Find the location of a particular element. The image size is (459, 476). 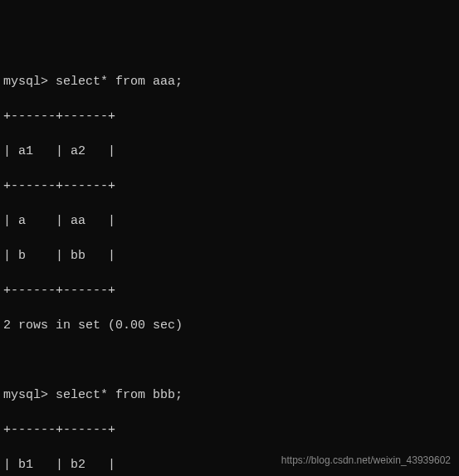

query2-command-line: mysql> select* from bbb; is located at coordinates (229, 395).